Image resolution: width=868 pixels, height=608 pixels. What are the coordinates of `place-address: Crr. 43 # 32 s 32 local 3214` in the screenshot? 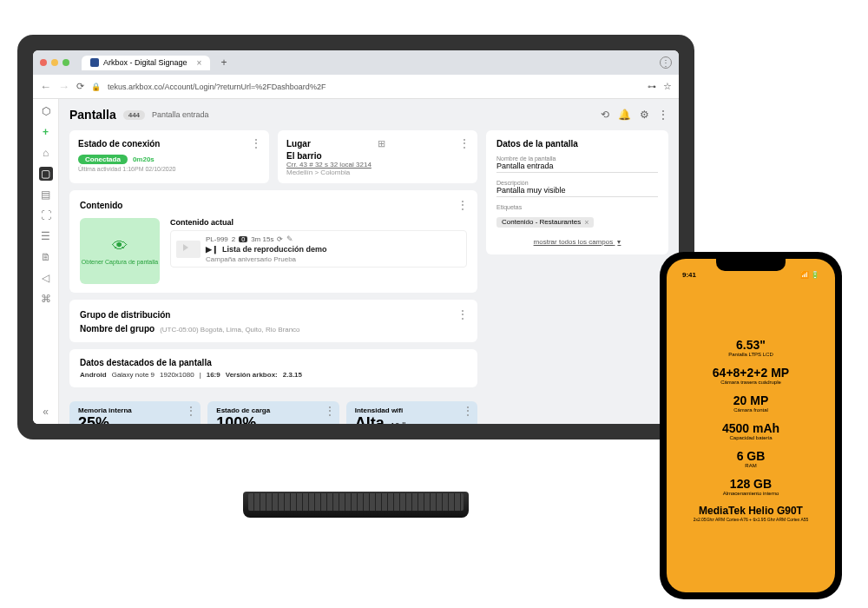 It's located at (378, 165).